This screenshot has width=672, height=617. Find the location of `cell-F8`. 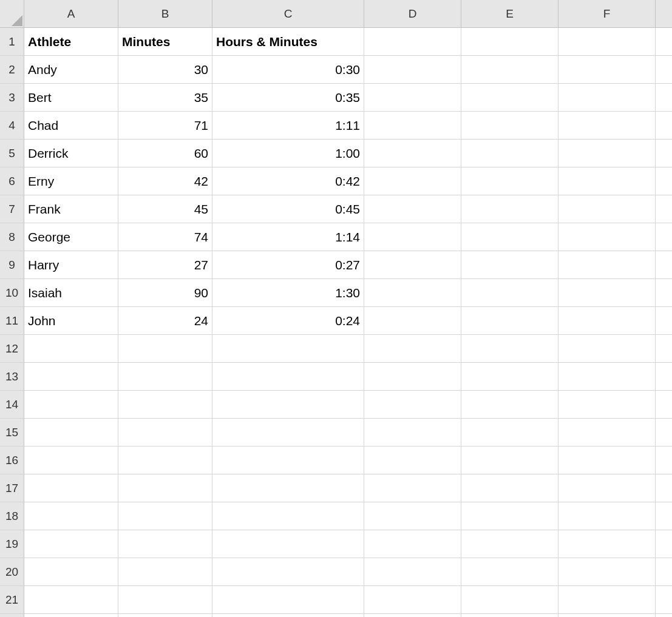

cell-F8 is located at coordinates (607, 237).